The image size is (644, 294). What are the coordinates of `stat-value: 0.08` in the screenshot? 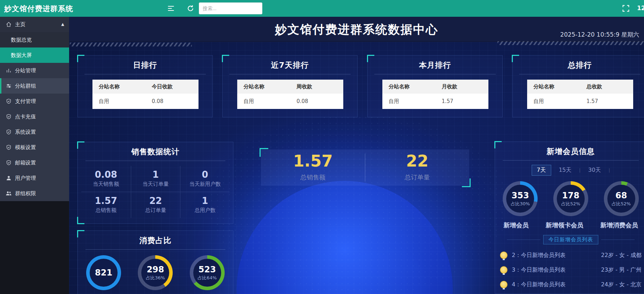 It's located at (106, 175).